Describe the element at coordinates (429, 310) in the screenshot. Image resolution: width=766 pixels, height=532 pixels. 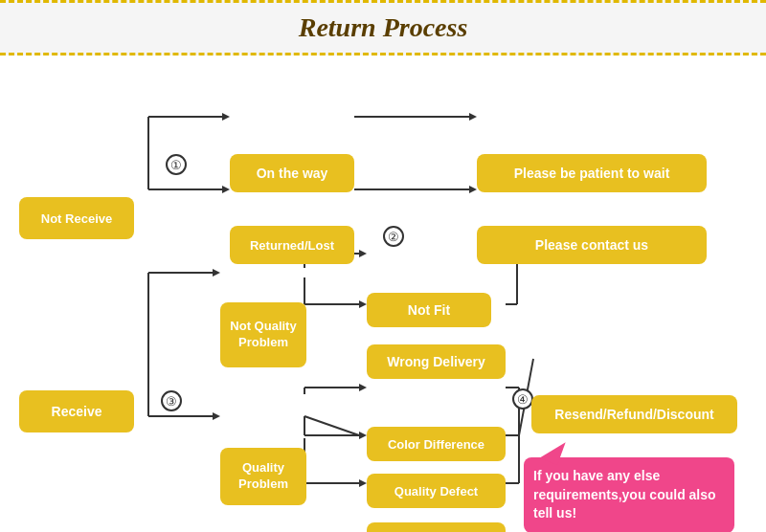
I see `not-fit-box: Not Fit` at that location.